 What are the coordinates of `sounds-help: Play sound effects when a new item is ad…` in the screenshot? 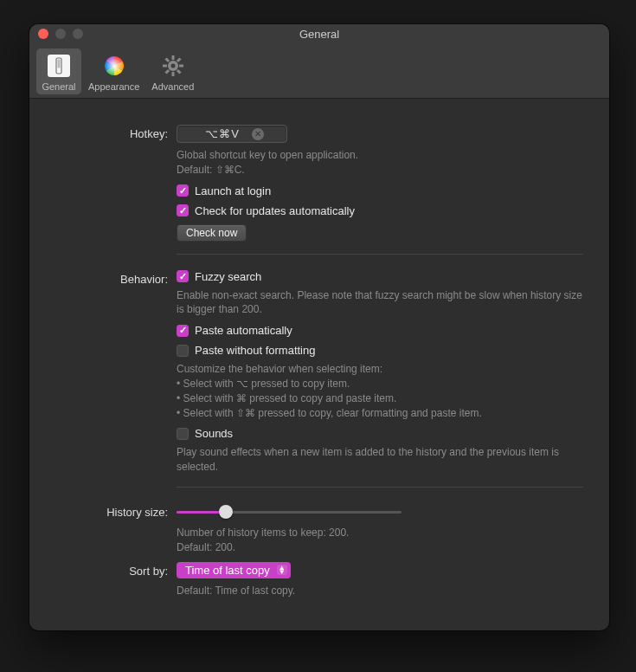 It's located at (380, 460).